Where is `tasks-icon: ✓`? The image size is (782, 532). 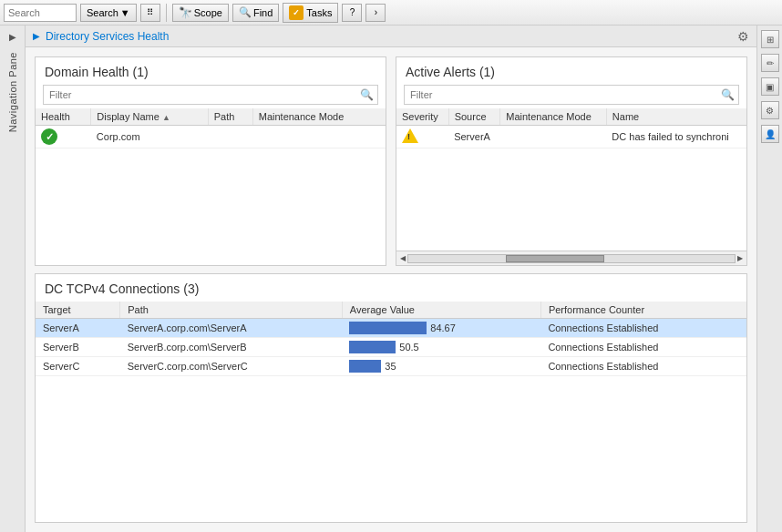
tasks-icon: ✓ is located at coordinates (296, 13).